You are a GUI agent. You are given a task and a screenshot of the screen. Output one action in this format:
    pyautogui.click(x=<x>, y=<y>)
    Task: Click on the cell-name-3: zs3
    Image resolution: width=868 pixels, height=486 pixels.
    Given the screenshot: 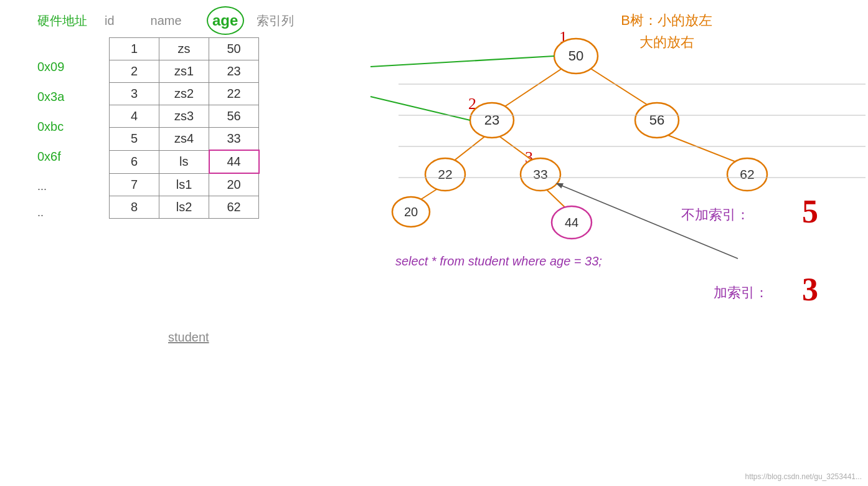 What is the action you would take?
    pyautogui.click(x=184, y=117)
    